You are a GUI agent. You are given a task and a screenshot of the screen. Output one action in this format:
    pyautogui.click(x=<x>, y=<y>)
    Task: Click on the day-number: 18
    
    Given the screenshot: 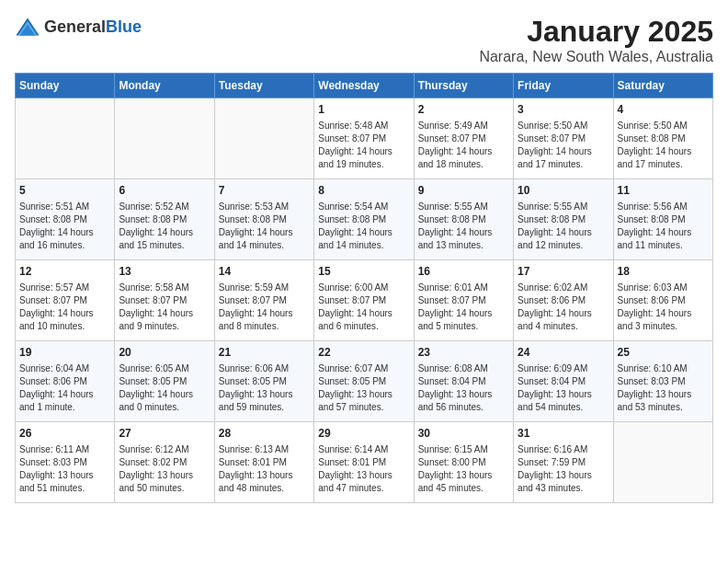 What is the action you would take?
    pyautogui.click(x=664, y=272)
    